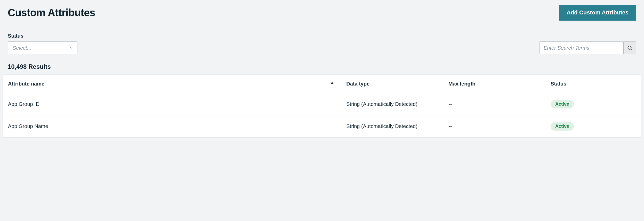 The height and width of the screenshot is (221, 644). What do you see at coordinates (172, 84) in the screenshot?
I see `column-header-name: Attribute name` at bounding box center [172, 84].